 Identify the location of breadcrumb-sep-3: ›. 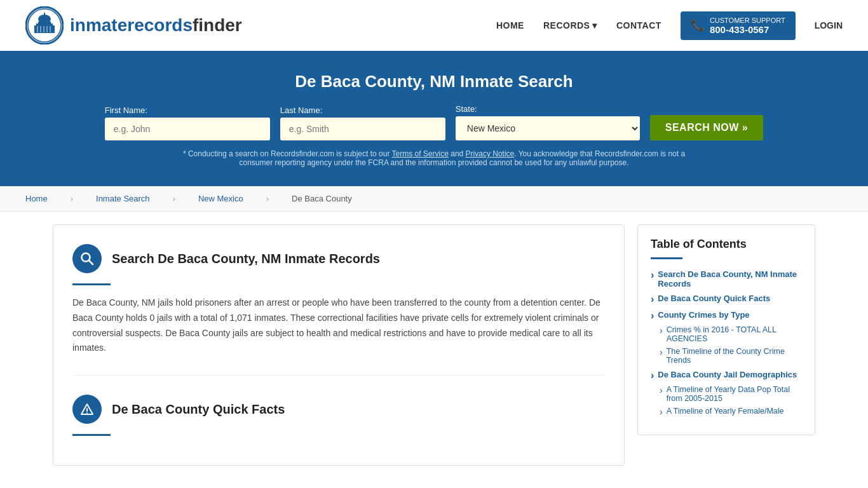
(268, 198).